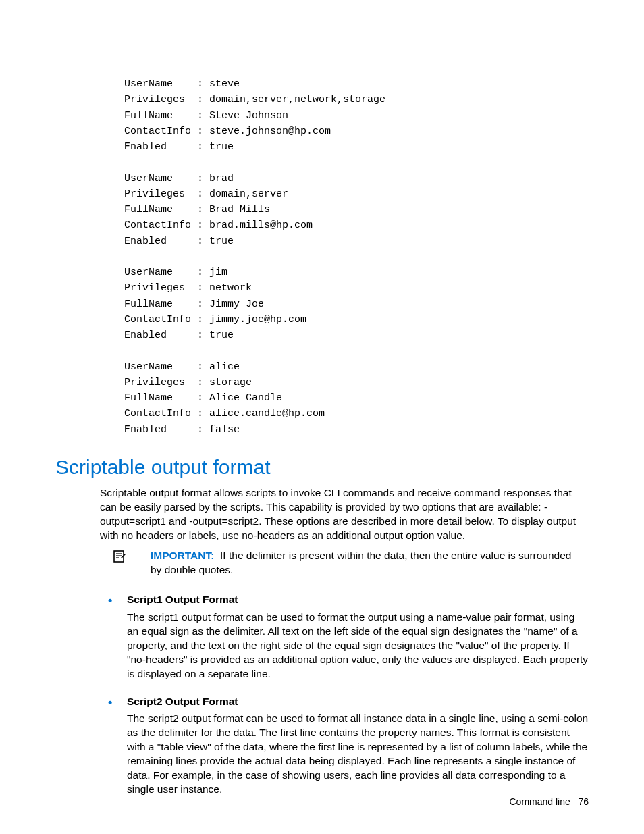  What do you see at coordinates (358, 600) in the screenshot?
I see `bullet-title: Script1 Output Format` at bounding box center [358, 600].